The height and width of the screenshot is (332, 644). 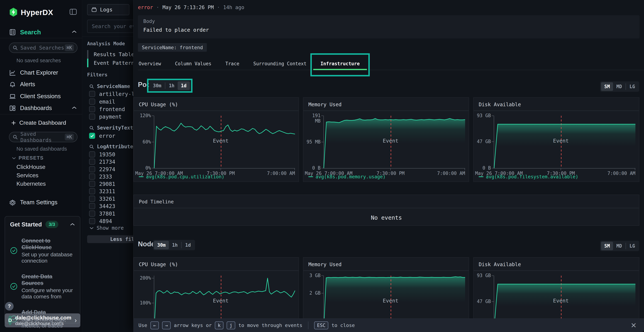 What do you see at coordinates (41, 108) in the screenshot?
I see `sidebar-item-dashboards: Dashboards` at bounding box center [41, 108].